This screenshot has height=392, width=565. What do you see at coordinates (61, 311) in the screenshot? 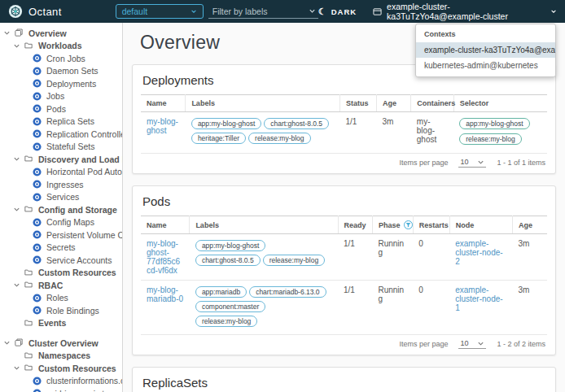
I see `sidebar-item-role-bindings: Role Bindings` at bounding box center [61, 311].